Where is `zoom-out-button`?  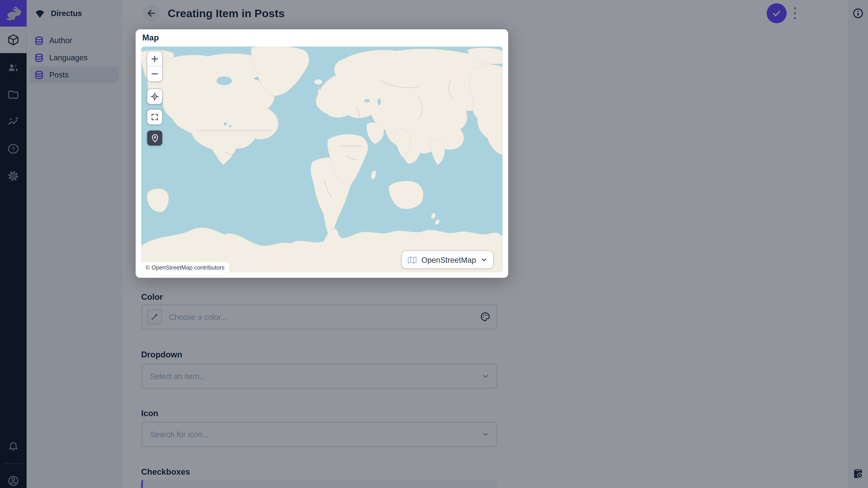 zoom-out-button is located at coordinates (155, 74).